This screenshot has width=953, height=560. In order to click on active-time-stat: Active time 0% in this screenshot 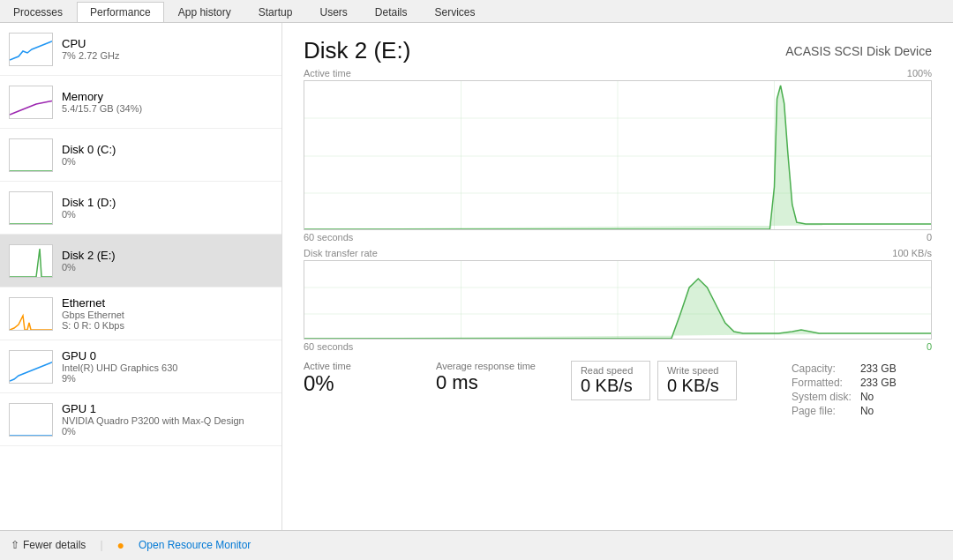, I will do `click(352, 378)`.